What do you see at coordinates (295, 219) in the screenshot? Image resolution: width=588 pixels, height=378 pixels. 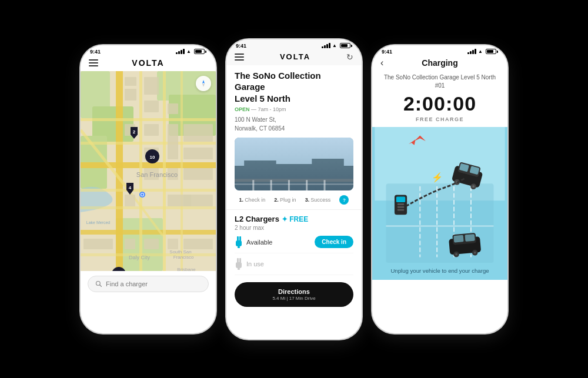 I see `free-badge: ✦ FREE` at bounding box center [295, 219].